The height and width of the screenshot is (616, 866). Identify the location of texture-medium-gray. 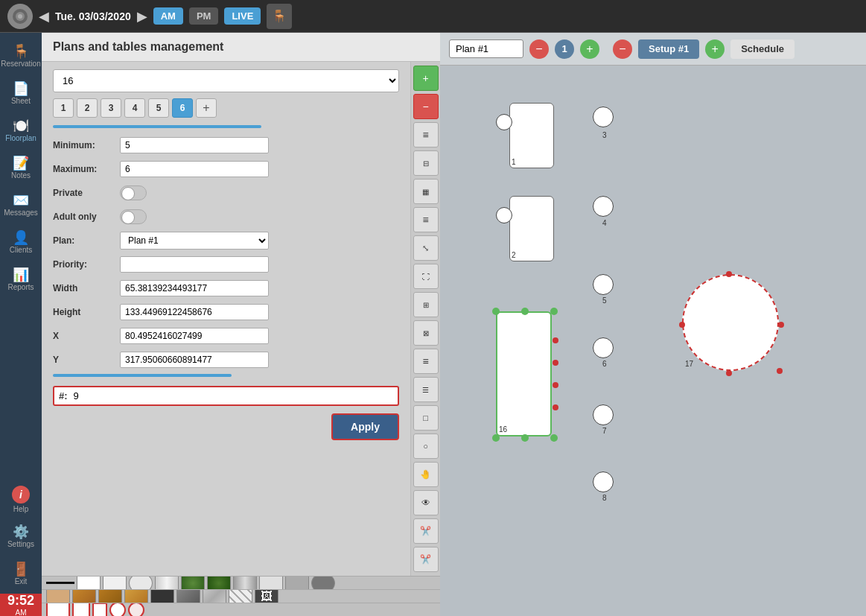
(297, 582).